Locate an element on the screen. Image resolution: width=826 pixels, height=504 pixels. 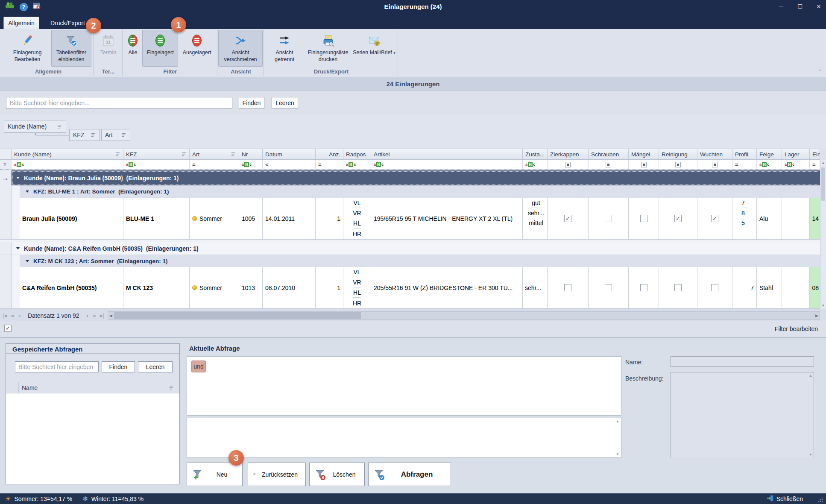
filter-cell-datum: < is located at coordinates (289, 164).